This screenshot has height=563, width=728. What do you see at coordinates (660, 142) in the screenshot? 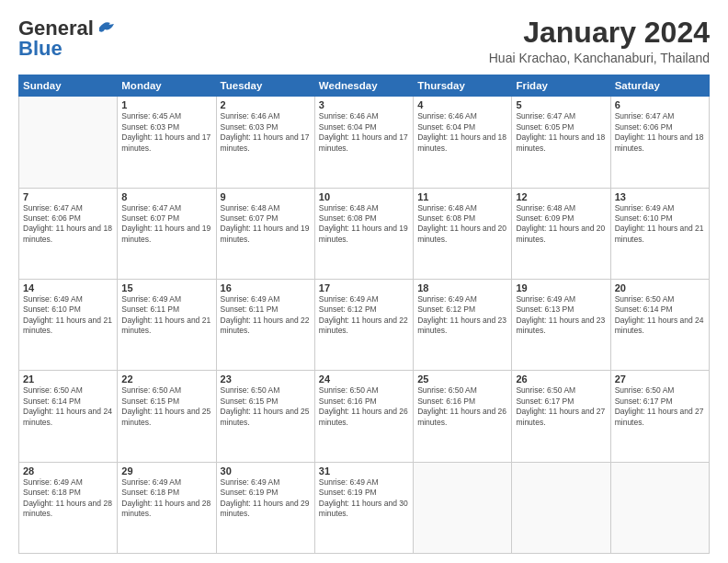
I see `table-row: 6 Sunrise: 6:47 AM Sunset: 6:06 PM Dayli…` at bounding box center [660, 142].